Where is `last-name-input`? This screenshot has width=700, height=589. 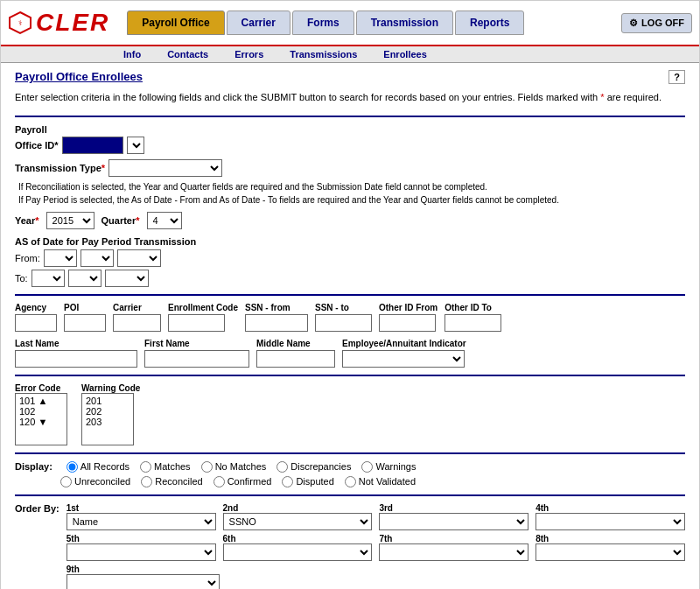 last-name-input is located at coordinates (76, 359).